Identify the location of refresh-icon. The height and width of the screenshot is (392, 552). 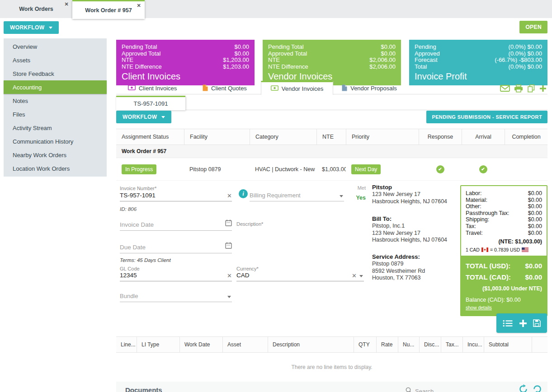
(524, 388).